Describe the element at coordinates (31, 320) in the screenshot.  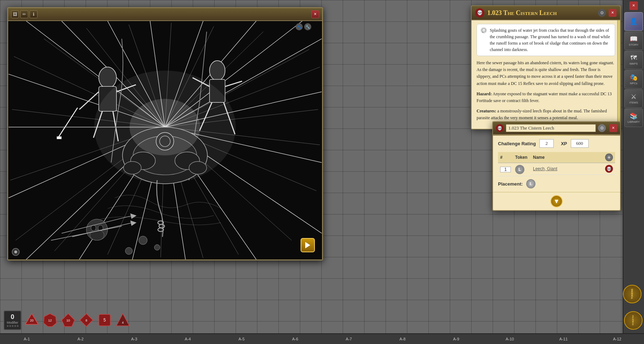
I see `die-d20: 20` at that location.